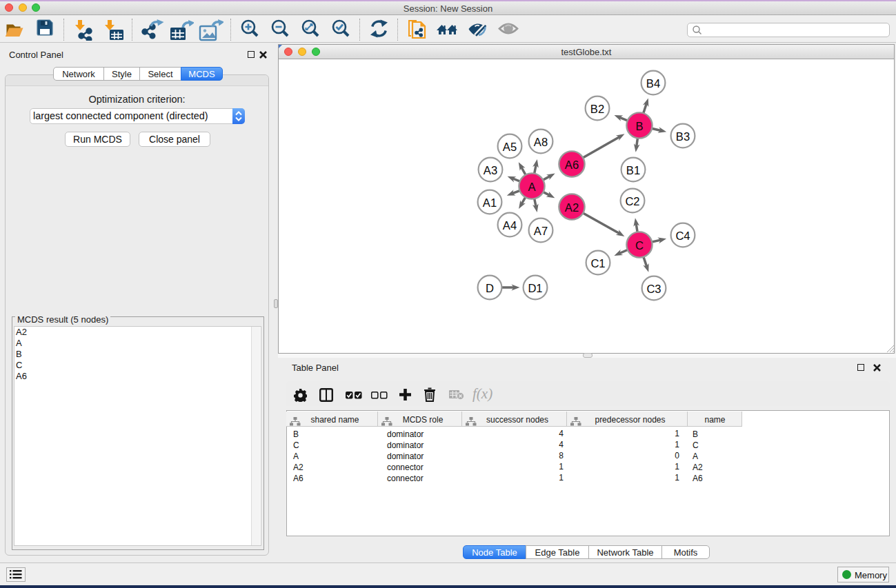 The image size is (896, 588). Describe the element at coordinates (490, 203) in the screenshot. I see `svg-text: A1` at that location.